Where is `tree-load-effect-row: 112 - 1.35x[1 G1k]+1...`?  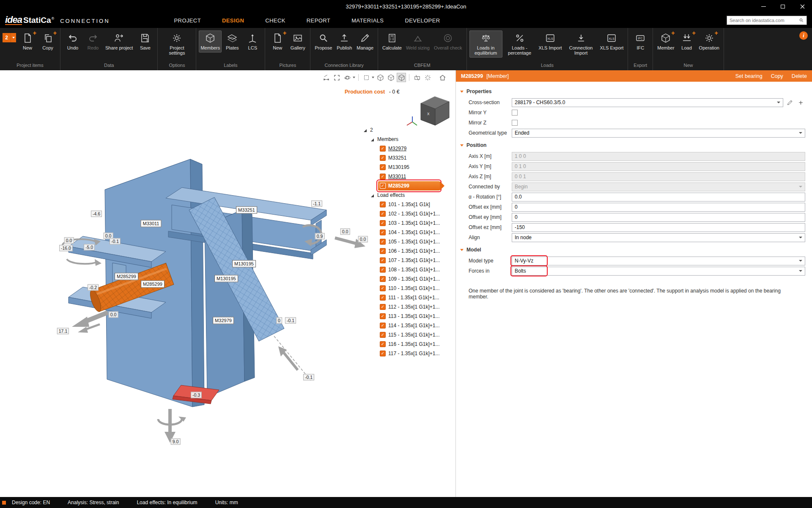
tree-load-effect-row: 112 - 1.35x[1 G1k]+1... is located at coordinates (408, 307).